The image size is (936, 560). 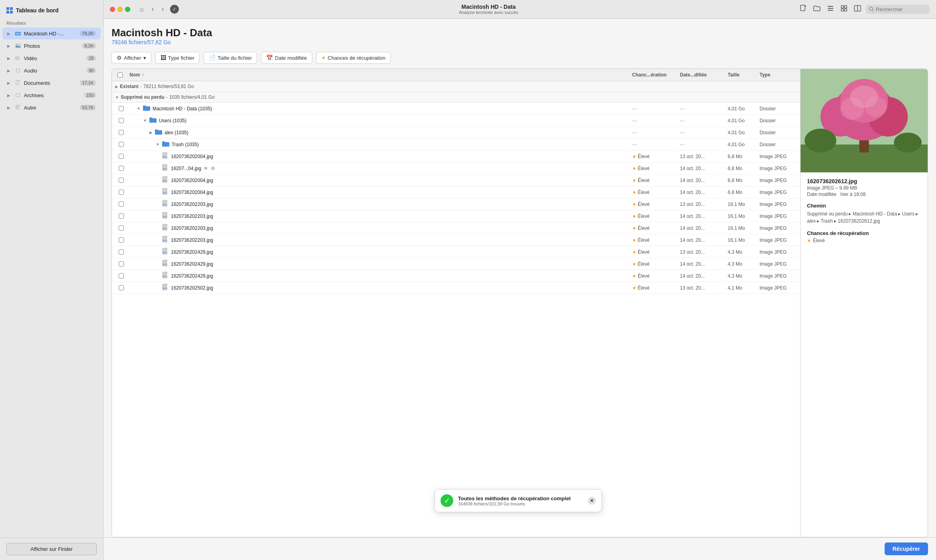 What do you see at coordinates (741, 216) in the screenshot?
I see `row-size-cell: 16,1 Mo` at bounding box center [741, 216].